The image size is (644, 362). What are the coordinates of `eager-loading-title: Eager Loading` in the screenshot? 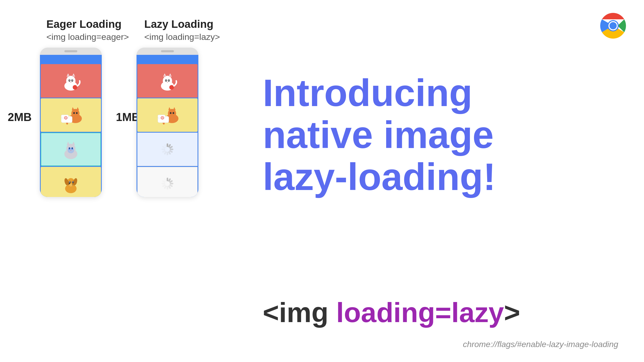 It's located at (88, 24).